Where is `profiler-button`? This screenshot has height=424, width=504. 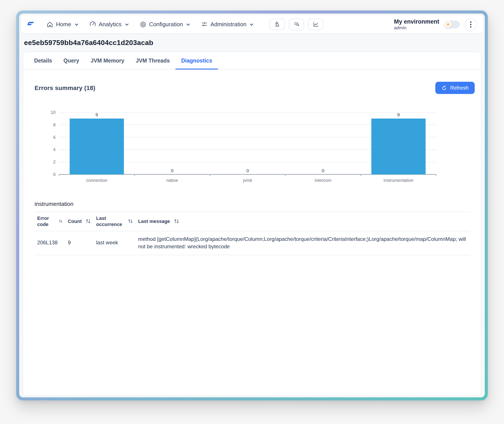
profiler-button is located at coordinates (277, 24).